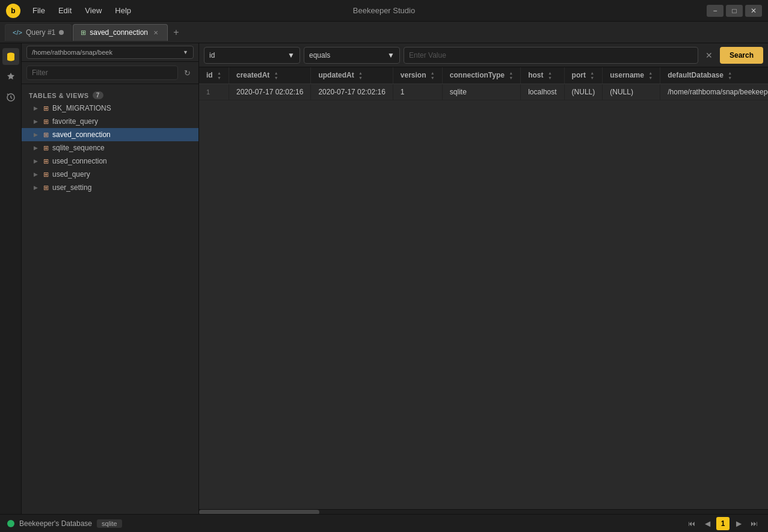 Image resolution: width=768 pixels, height=532 pixels. What do you see at coordinates (120, 32) in the screenshot?
I see `tab-saved-connection: ⊞ saved_connection ✕` at bounding box center [120, 32].